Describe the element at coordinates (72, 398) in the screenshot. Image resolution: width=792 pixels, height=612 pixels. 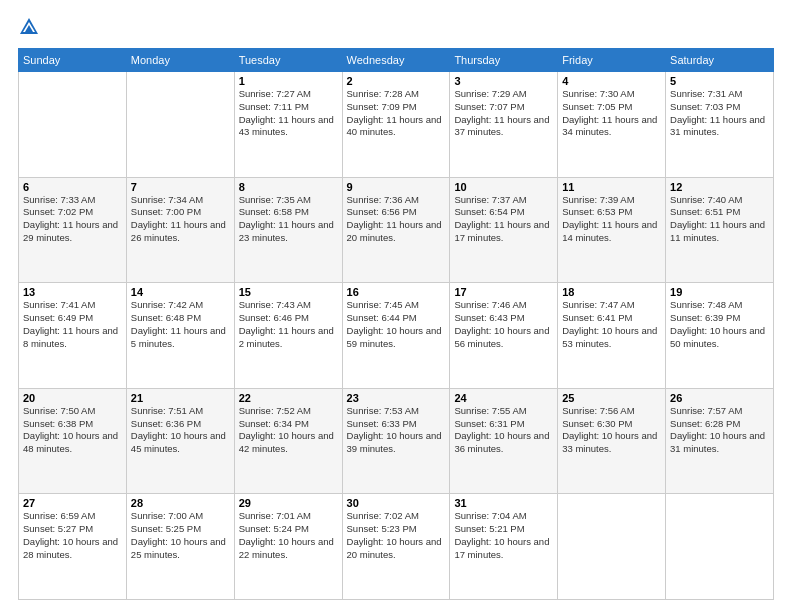
I see `day-number: 20` at that location.